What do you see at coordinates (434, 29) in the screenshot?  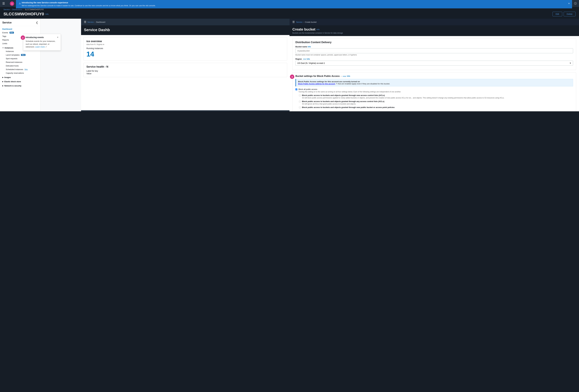 I see `right-panel-title: Create bucket info` at bounding box center [434, 29].